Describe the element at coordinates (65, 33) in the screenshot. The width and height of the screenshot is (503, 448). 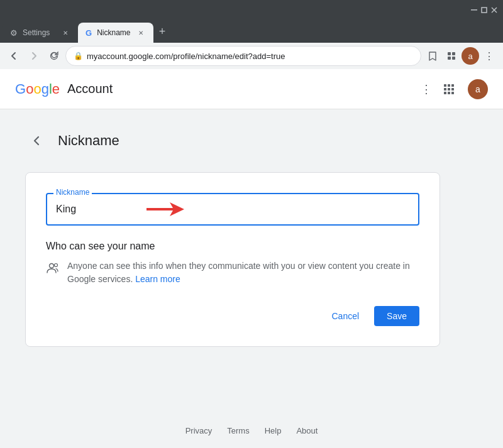
I see `settings-tab-close: ✕` at that location.